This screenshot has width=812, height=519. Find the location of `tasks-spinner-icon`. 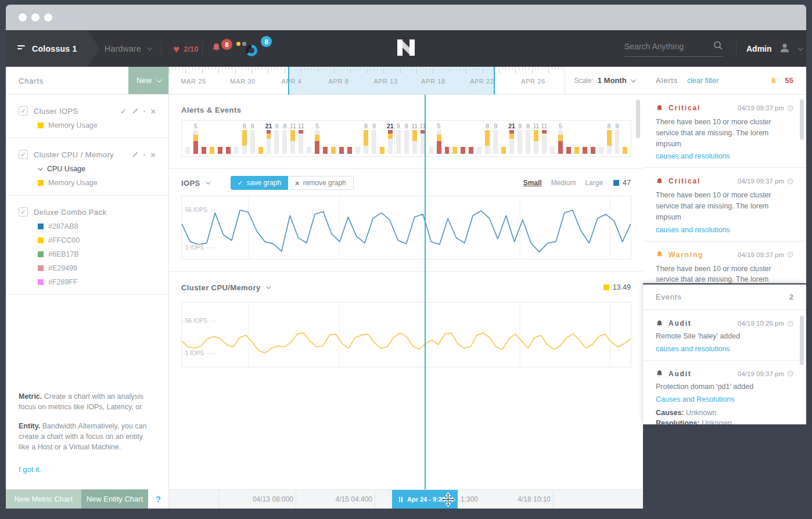

tasks-spinner-icon is located at coordinates (251, 51).